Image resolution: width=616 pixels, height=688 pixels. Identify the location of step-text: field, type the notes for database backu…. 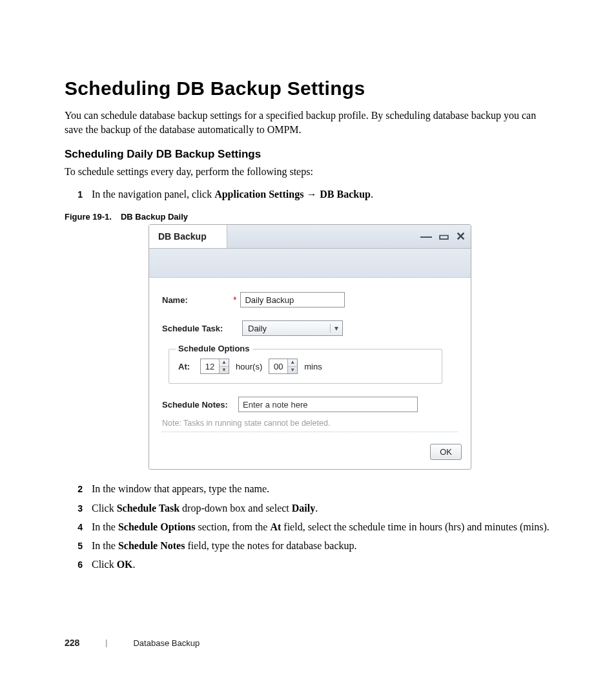
(271, 545).